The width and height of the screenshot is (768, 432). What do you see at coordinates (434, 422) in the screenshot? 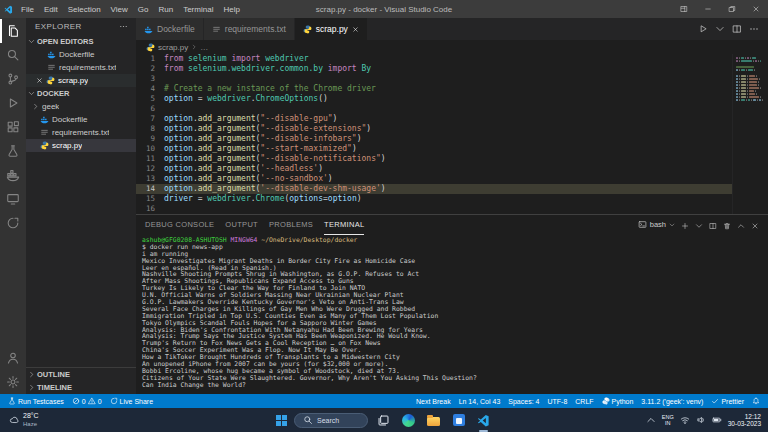
I see `file-explorer-icon` at bounding box center [434, 422].